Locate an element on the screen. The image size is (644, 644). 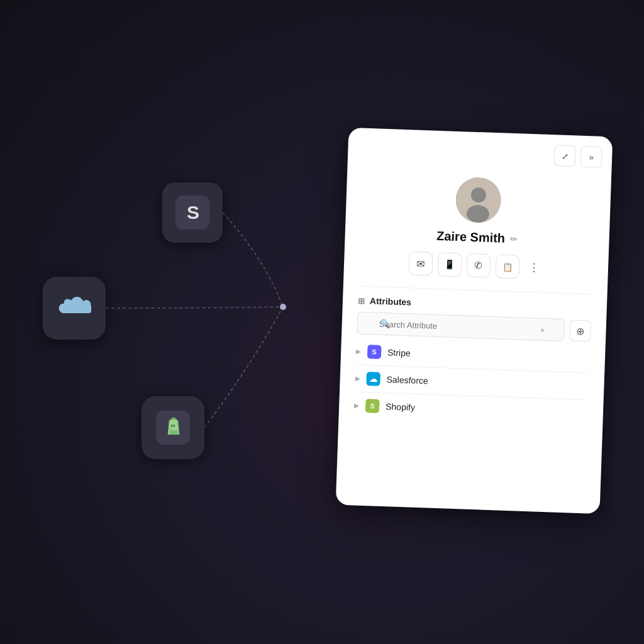
shopify-logo-letter: S is located at coordinates (372, 406).